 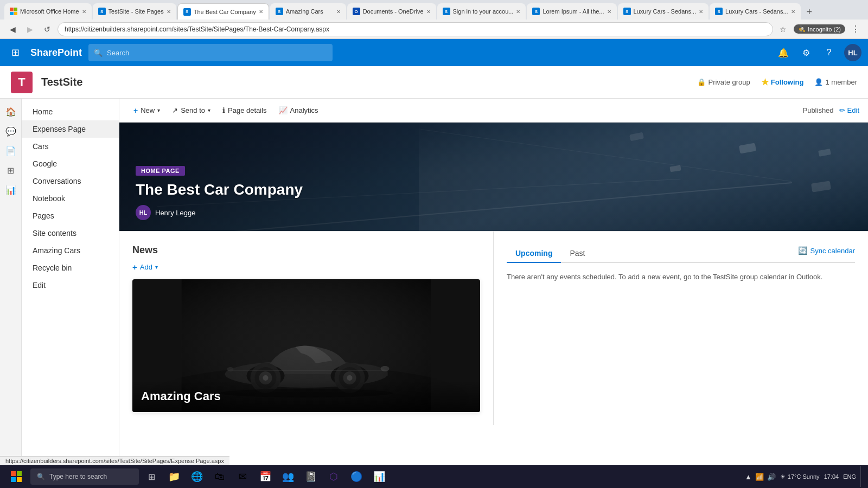 What do you see at coordinates (311, 477) in the screenshot?
I see `taskbar-icon-onenote: 📓` at bounding box center [311, 477].